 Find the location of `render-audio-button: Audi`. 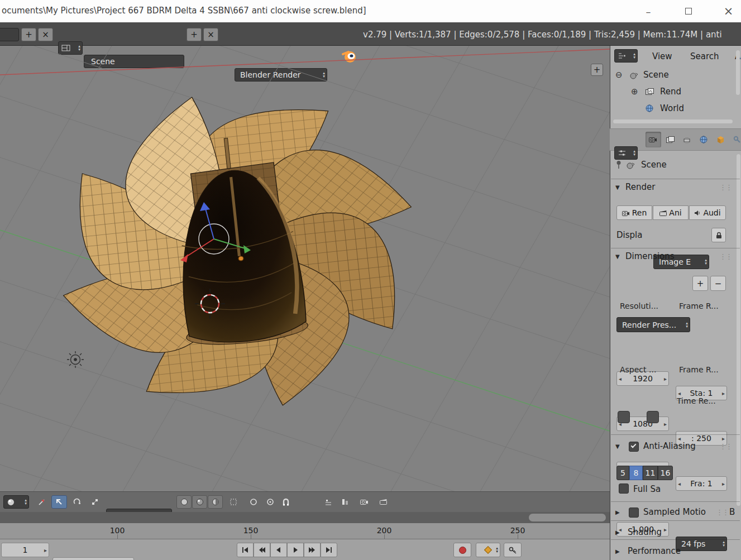

render-audio-button: Audi is located at coordinates (707, 213).